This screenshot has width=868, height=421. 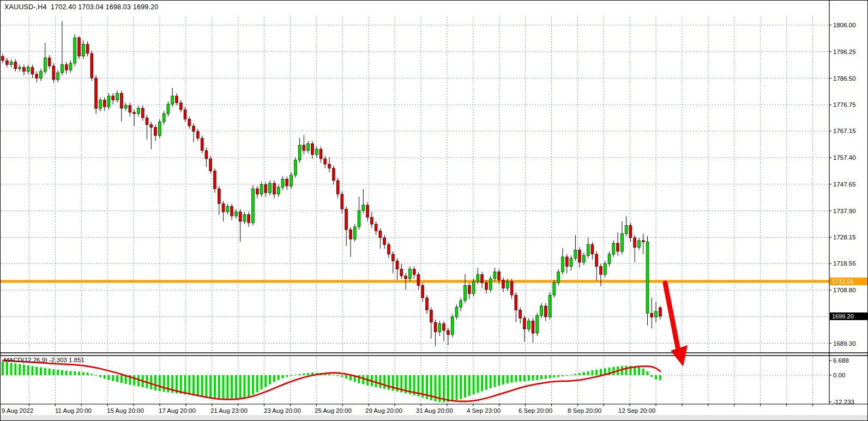 What do you see at coordinates (282, 411) in the screenshot?
I see `time-axis-label: 23 Aug 20:00` at bounding box center [282, 411].